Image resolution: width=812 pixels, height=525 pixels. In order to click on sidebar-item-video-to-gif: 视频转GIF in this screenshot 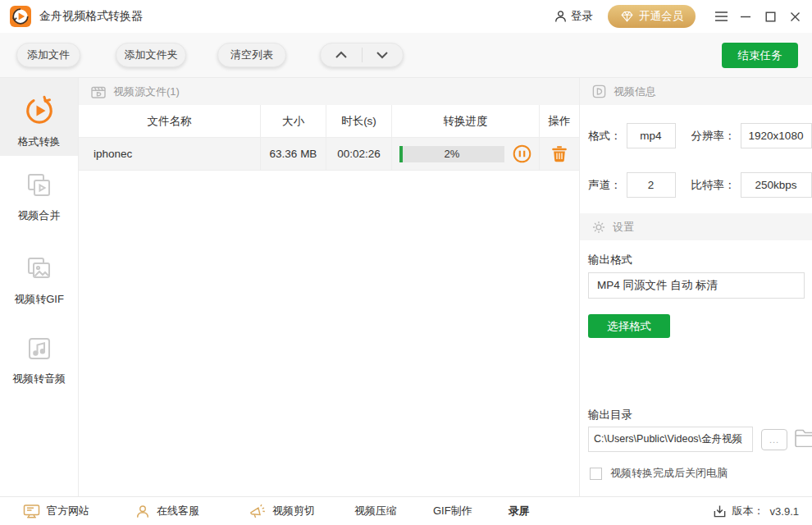, I will do `click(39, 287)`.